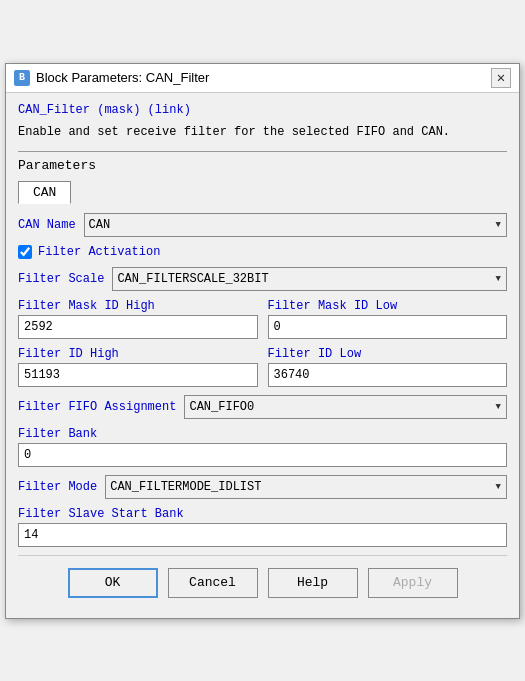 The width and height of the screenshot is (525, 681). I want to click on button-row: OK Cancel Help Apply, so click(262, 582).